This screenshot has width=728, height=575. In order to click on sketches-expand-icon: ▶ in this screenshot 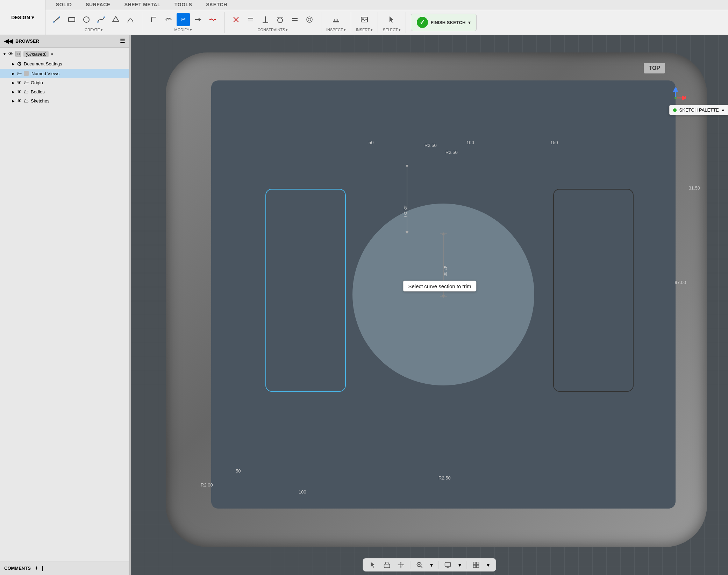, I will do `click(13, 101)`.